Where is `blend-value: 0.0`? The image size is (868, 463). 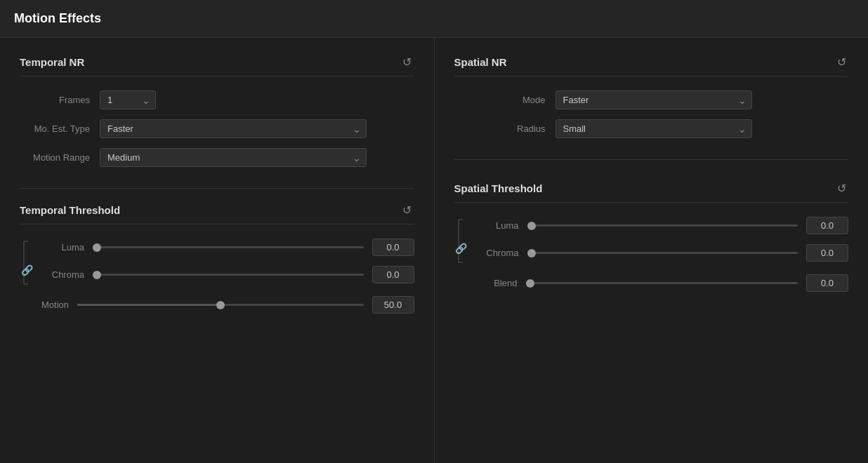 blend-value: 0.0 is located at coordinates (827, 283).